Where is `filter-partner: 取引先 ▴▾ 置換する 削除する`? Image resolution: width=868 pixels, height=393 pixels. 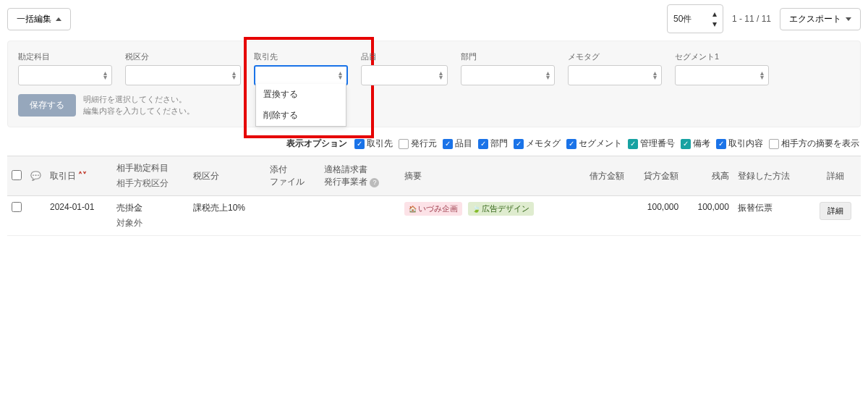 filter-partner: 取引先 ▴▾ 置換する 削除する is located at coordinates (301, 68).